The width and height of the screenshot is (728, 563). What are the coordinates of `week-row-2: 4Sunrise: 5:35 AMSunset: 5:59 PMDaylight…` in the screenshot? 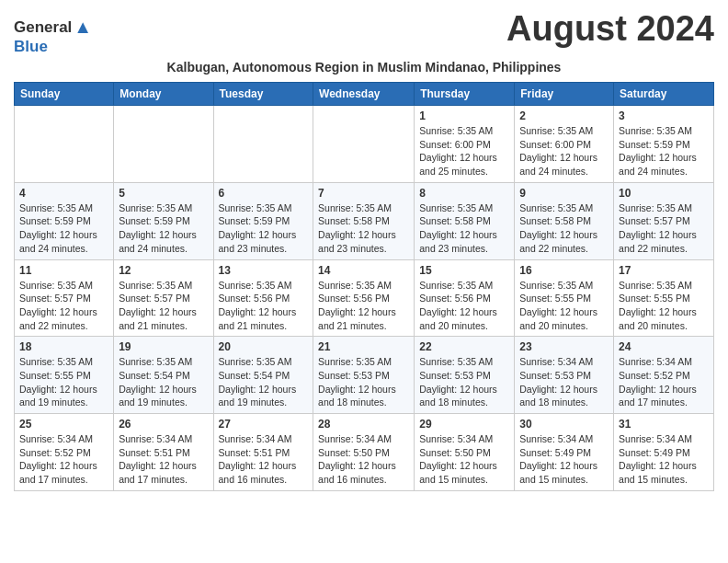 It's located at (364, 221).